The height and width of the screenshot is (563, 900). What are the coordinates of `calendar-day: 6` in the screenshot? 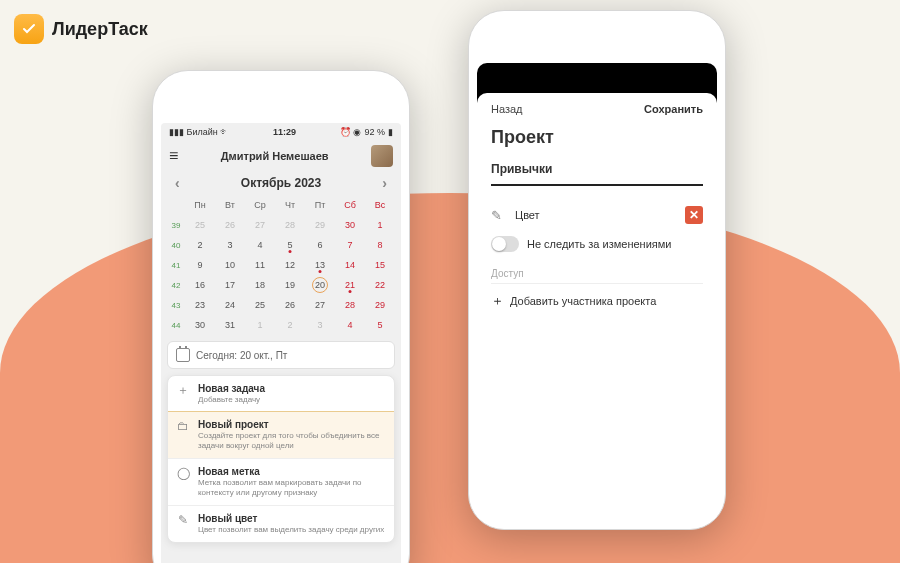 It's located at (320, 245).